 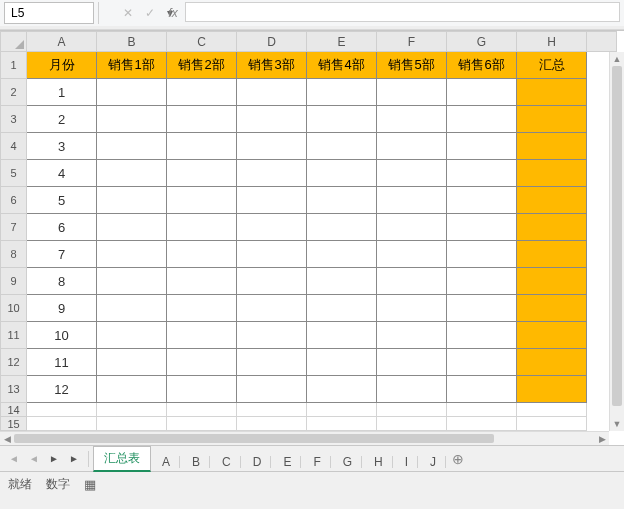 What do you see at coordinates (14, 410) in the screenshot?
I see `row-header: 14` at bounding box center [14, 410].